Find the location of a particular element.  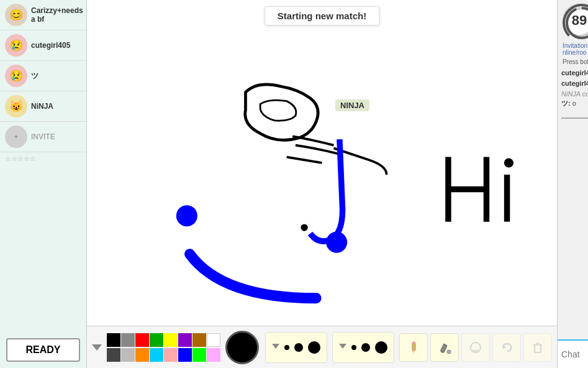

score-line is located at coordinates (575, 118).